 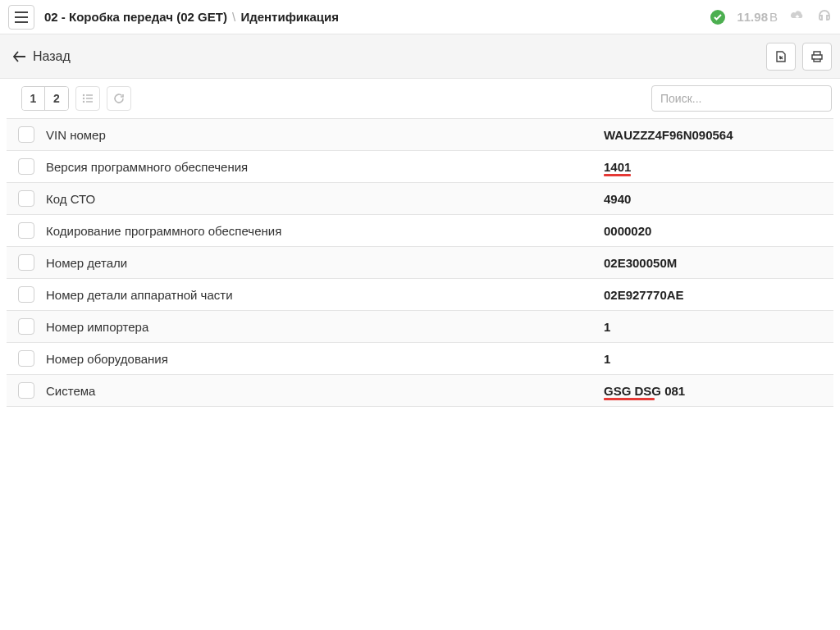 I want to click on export-icon, so click(x=781, y=57).